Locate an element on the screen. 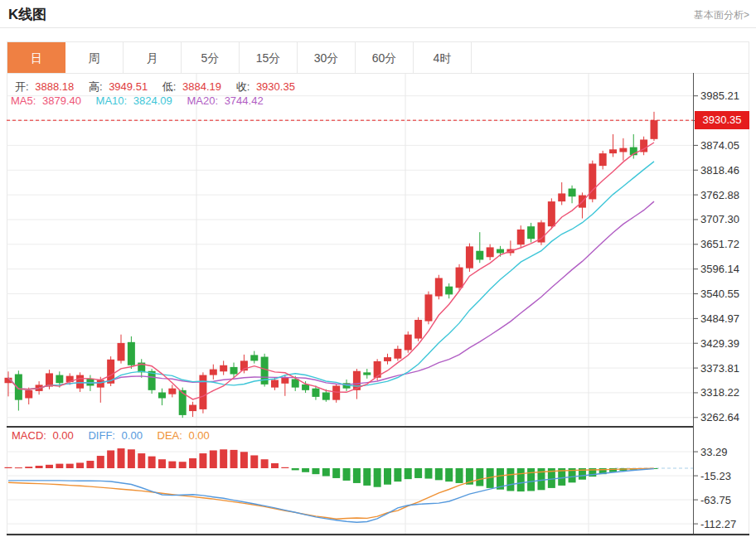 Image resolution: width=756 pixels, height=537 pixels. y-axis-label: 3596.14 is located at coordinates (720, 268).